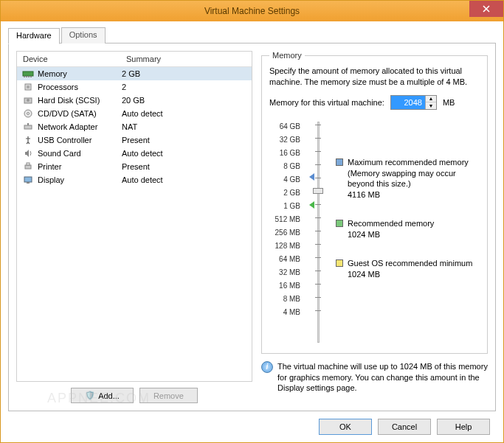  What do you see at coordinates (413, 178) in the screenshot?
I see `legend-max-text: Maximum recommended memory (Memory swapp…` at bounding box center [413, 178].